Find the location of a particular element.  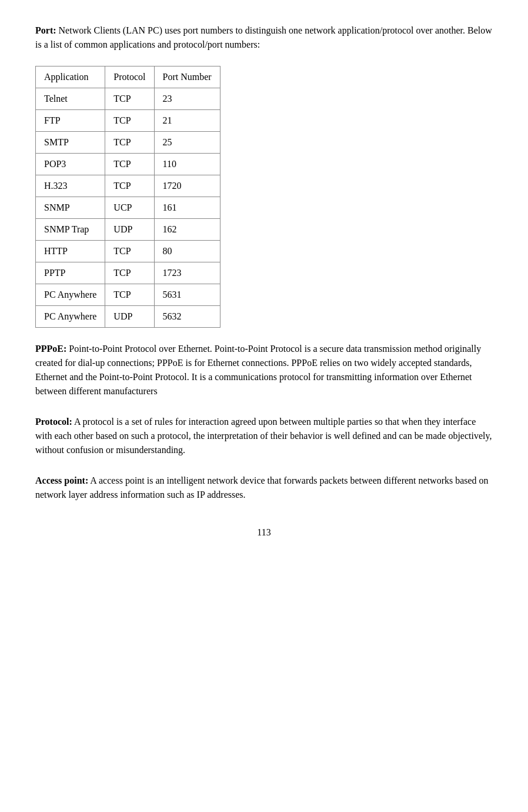

table-row: SMTPTCP25 is located at coordinates (128, 142).